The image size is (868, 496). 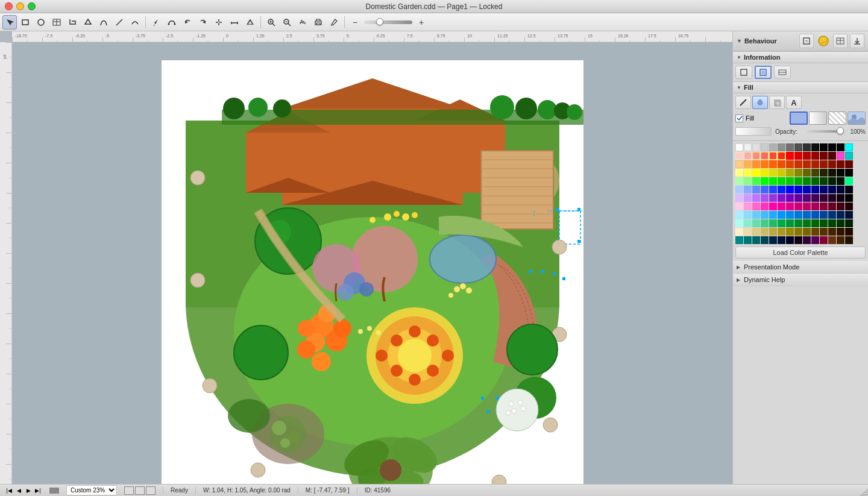 What do you see at coordinates (837, 118) in the screenshot?
I see `pattern-fill-btn` at bounding box center [837, 118].